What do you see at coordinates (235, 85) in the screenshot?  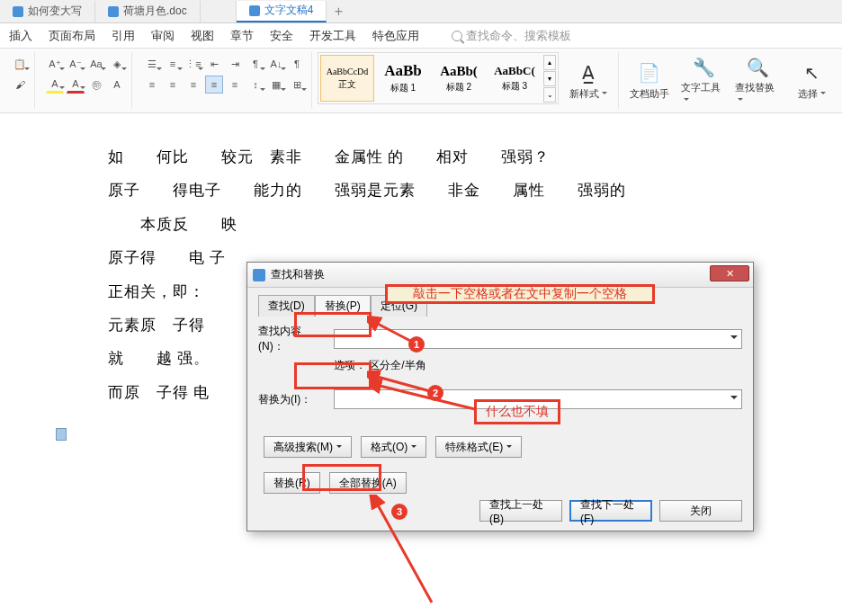 I see `align-distribute: ≡` at bounding box center [235, 85].